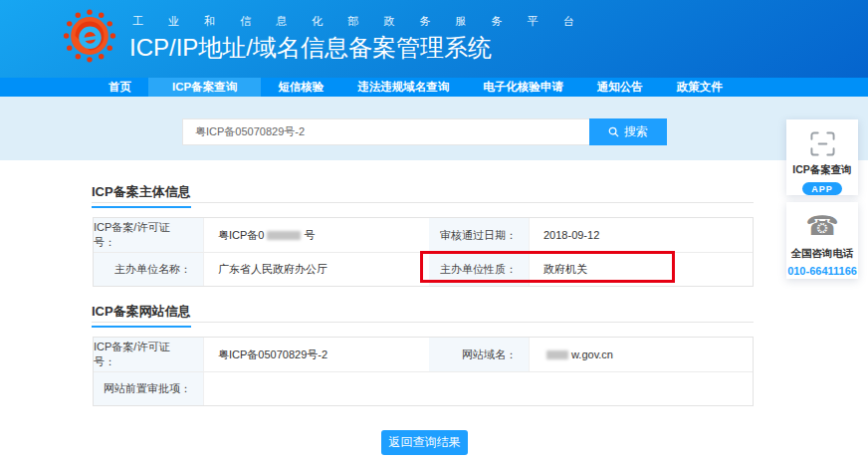 The image size is (868, 462). Describe the element at coordinates (822, 157) in the screenshot. I see `icp-app-card: ICP备案查询 APP` at that location.